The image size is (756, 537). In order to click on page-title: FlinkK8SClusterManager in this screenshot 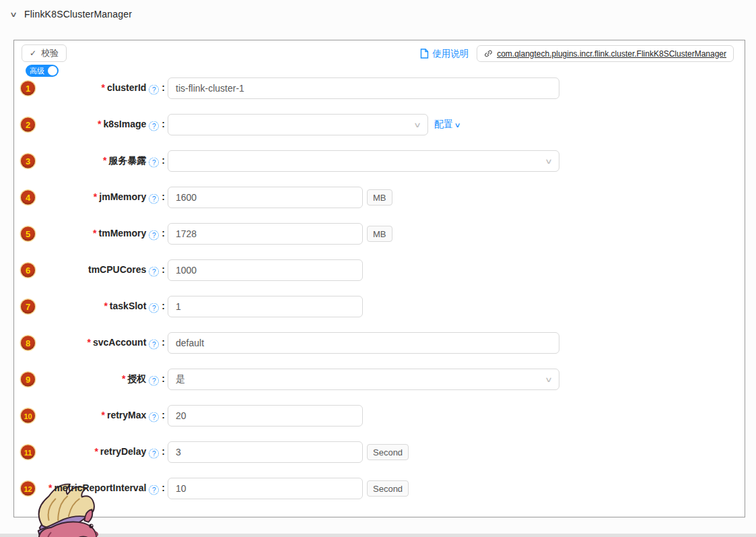, I will do `click(78, 14)`.